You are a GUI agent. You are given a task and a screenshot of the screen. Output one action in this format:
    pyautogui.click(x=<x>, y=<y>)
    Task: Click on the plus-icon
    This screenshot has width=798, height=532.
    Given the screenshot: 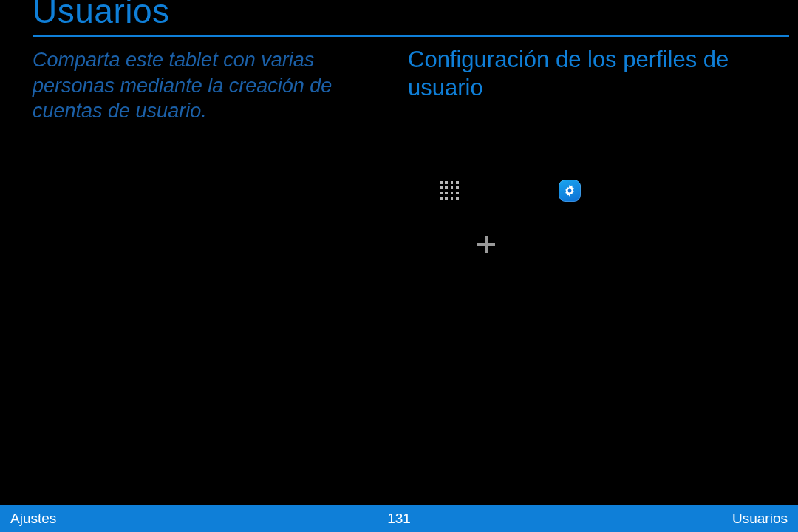 What is the action you would take?
    pyautogui.click(x=486, y=245)
    